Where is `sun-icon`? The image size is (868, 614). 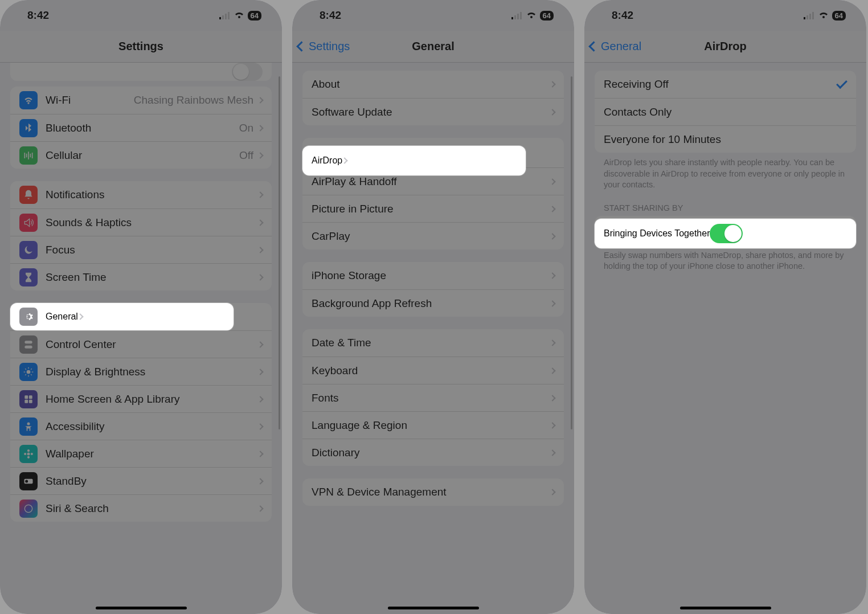
sun-icon is located at coordinates (28, 372).